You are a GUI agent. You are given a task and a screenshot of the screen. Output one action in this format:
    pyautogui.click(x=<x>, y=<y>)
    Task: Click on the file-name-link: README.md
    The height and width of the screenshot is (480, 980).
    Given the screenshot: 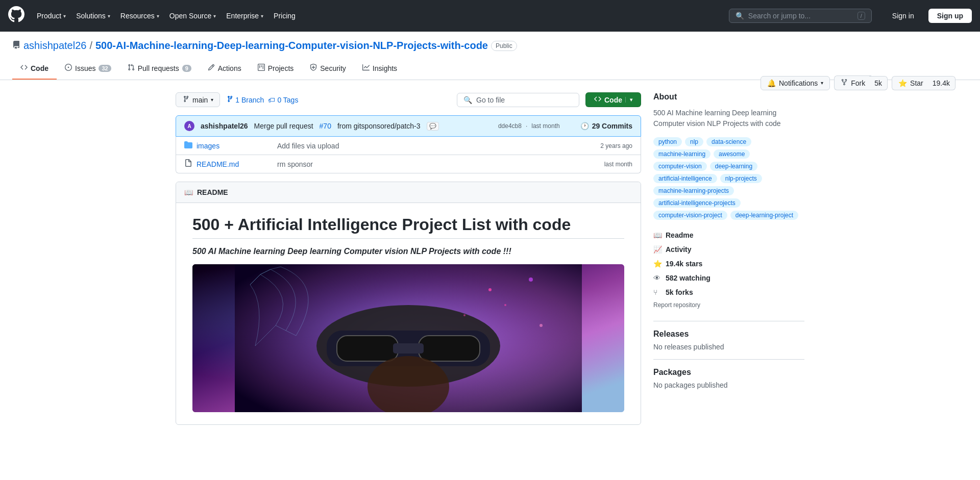 What is the action you would take?
    pyautogui.click(x=235, y=164)
    